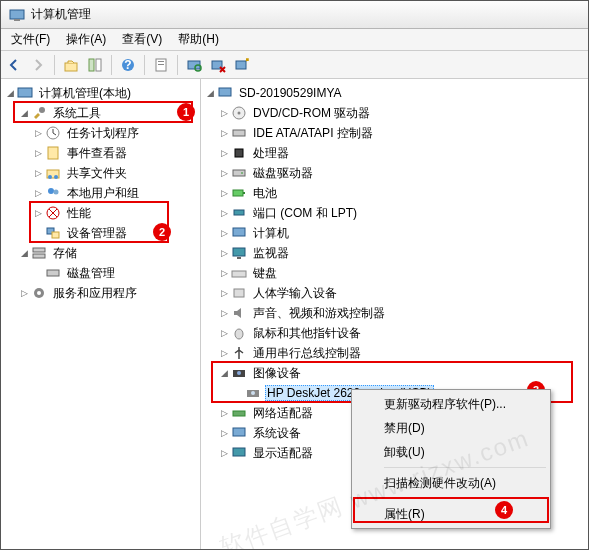 This screenshot has height=550, width=589. Describe the element at coordinates (53, 193) in the screenshot. I see `users-icon` at that location.